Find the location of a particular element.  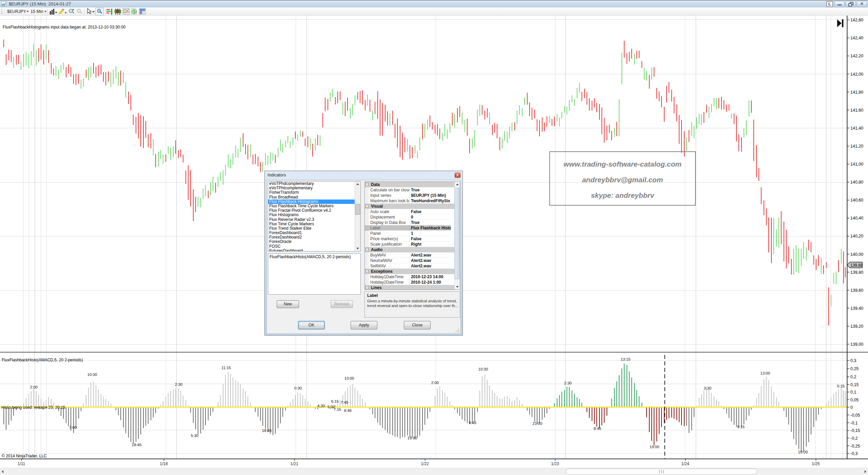

svg-text: © 2014 NinjaTrader, LLC is located at coordinates (24, 456).